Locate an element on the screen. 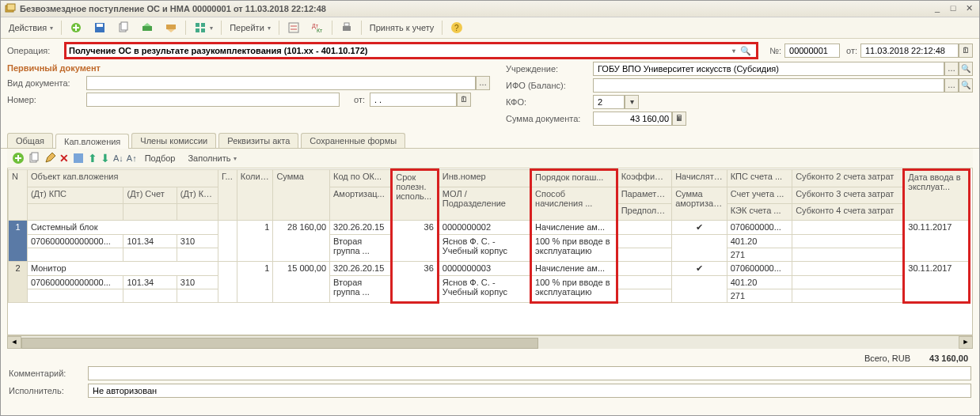 The width and height of the screenshot is (980, 416). col-param: Параметр ... is located at coordinates (644, 196).